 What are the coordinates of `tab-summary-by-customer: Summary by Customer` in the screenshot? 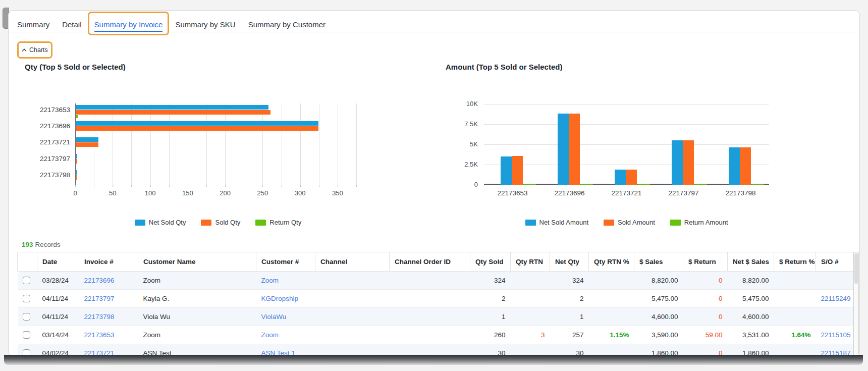 It's located at (287, 24).